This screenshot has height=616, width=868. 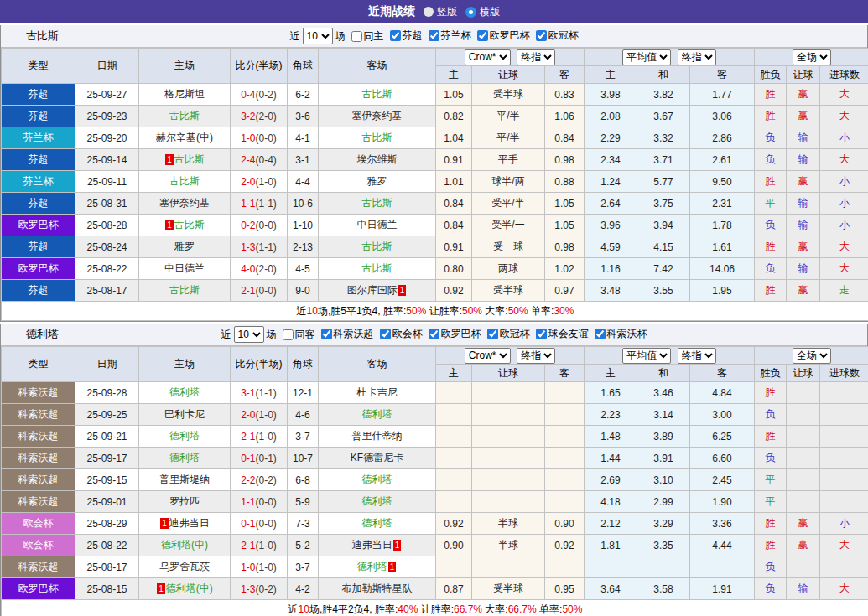 I want to click on odds-handicap: 平/半, so click(x=508, y=138).